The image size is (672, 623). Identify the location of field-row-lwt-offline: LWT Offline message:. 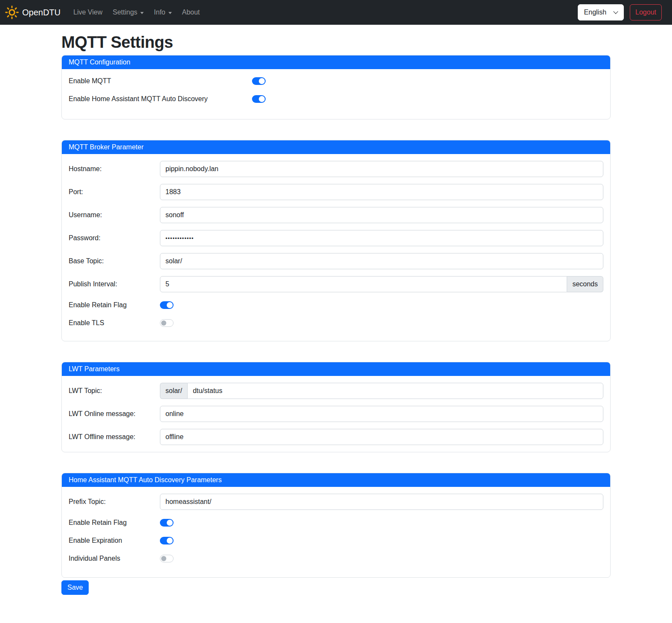
(336, 437).